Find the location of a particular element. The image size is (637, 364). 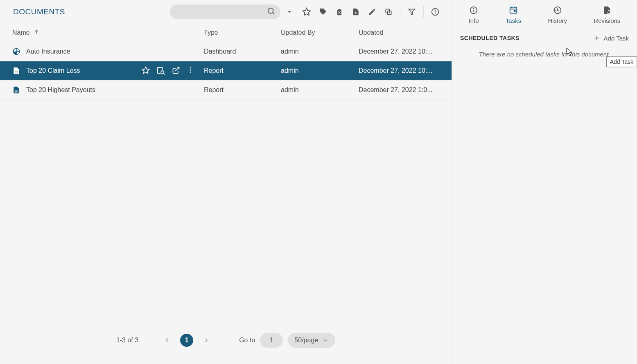

page-title: DOCUMENTS is located at coordinates (39, 12).